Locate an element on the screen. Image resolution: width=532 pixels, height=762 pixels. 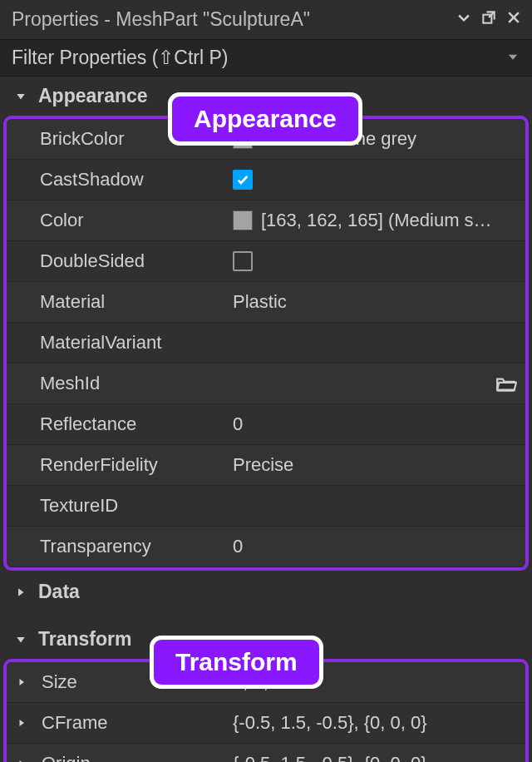
property-row-renderfidelity: RenderFidelity Precise is located at coordinates (266, 466).